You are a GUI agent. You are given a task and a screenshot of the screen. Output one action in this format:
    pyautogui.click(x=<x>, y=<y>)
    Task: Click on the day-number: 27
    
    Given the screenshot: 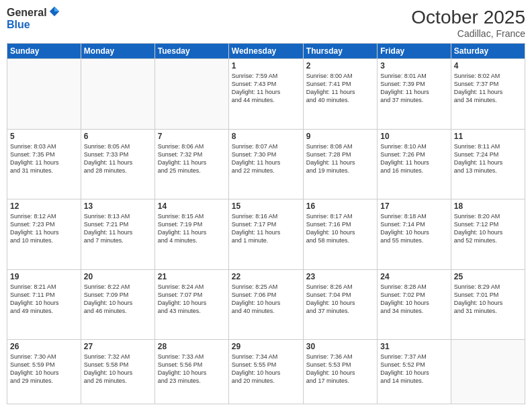 What is the action you would take?
    pyautogui.click(x=118, y=347)
    